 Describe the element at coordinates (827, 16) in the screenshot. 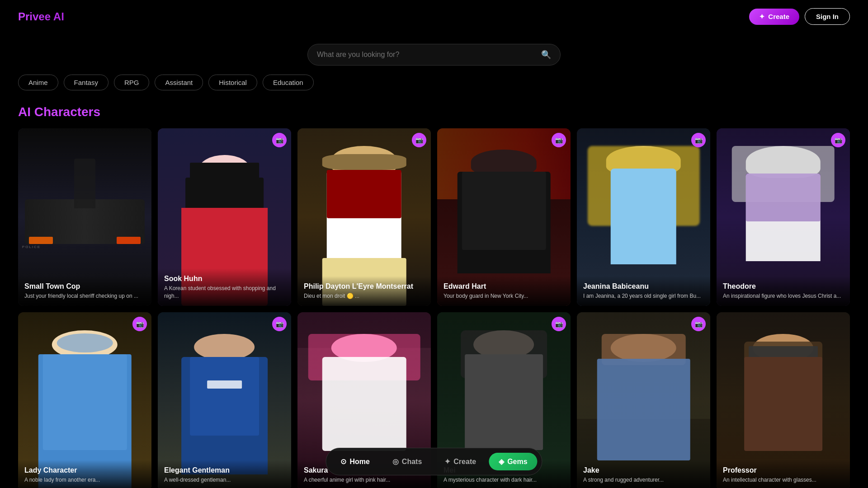

I see `sign-in-button: Sign In` at that location.